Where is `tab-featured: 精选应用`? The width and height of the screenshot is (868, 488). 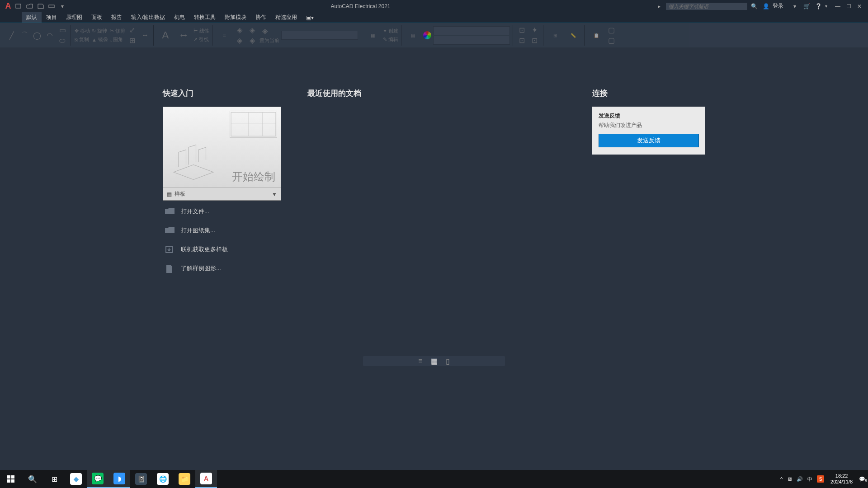 tab-featured: 精选应用 is located at coordinates (286, 17).